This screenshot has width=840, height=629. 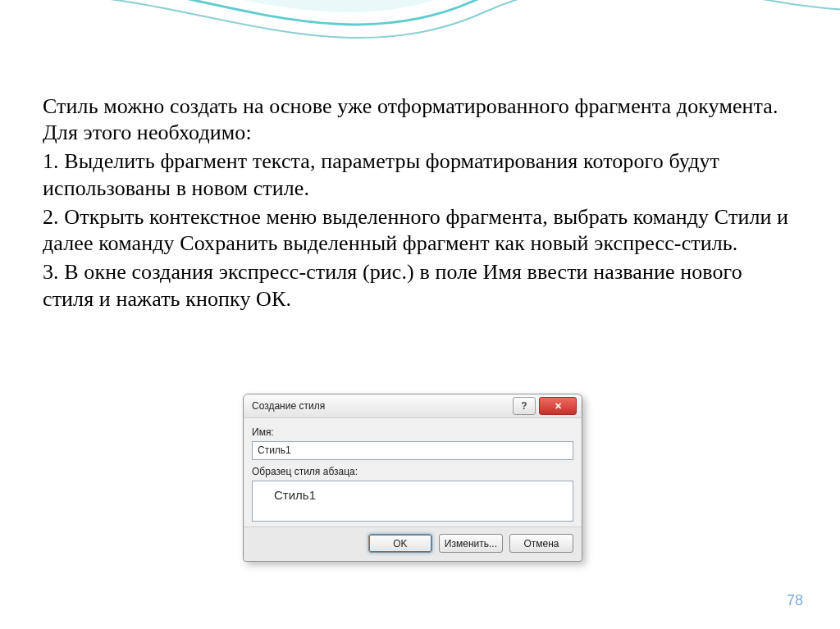 What do you see at coordinates (420, 120) in the screenshot?
I see `paragraph-intro: Стиль можно создать на основе уже отформ…` at bounding box center [420, 120].